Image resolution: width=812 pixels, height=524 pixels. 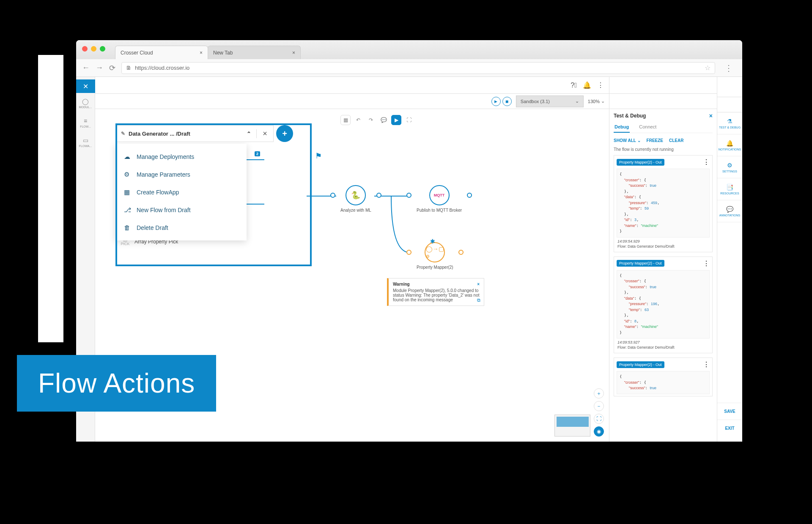 What do you see at coordinates (663, 377) in the screenshot?
I see `debug-card: Property Mapper(2) - Out ⋮ { "crosser": …` at bounding box center [663, 377].